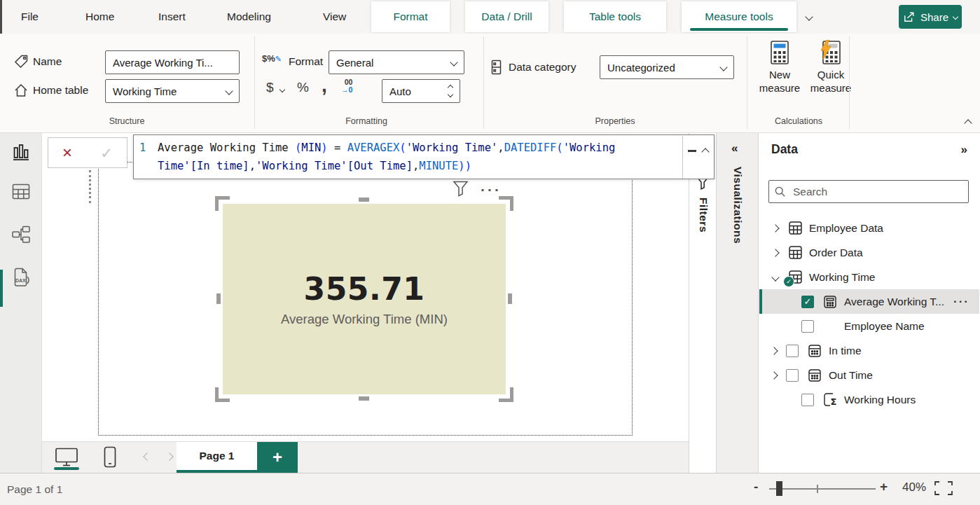 The width and height of the screenshot is (980, 505). Describe the element at coordinates (739, 17) in the screenshot. I see `tab-measure-tools: Measure tools` at that location.